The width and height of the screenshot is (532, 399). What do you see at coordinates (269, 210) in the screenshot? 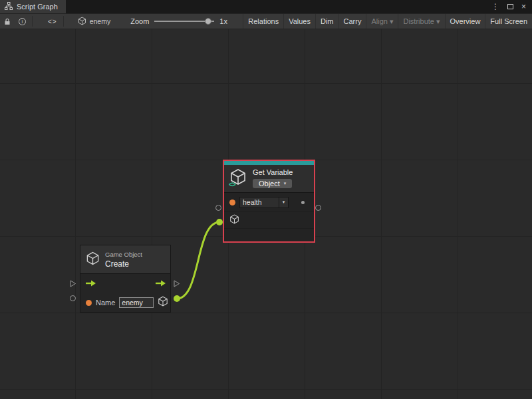
I see `get-variable-body: ▾` at bounding box center [269, 210].